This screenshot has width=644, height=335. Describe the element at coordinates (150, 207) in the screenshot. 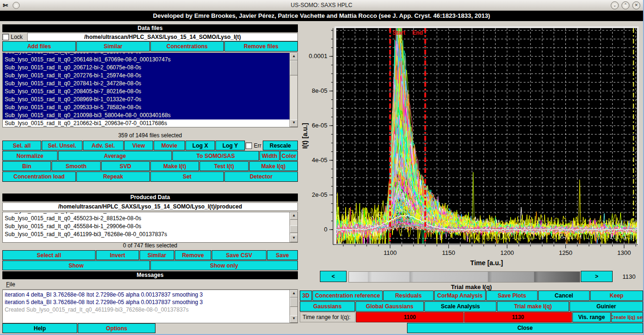

I see `produced-path: /home/ultrascan/HPLC_SAXS/Lyso_15_14_SOM…` at that location.